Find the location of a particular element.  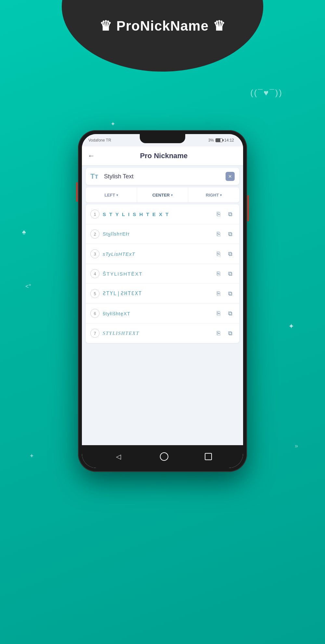

result-item-5: 5 ƧTYL|ƧHTƐXT ⎘ ⧉ is located at coordinates (162, 294).